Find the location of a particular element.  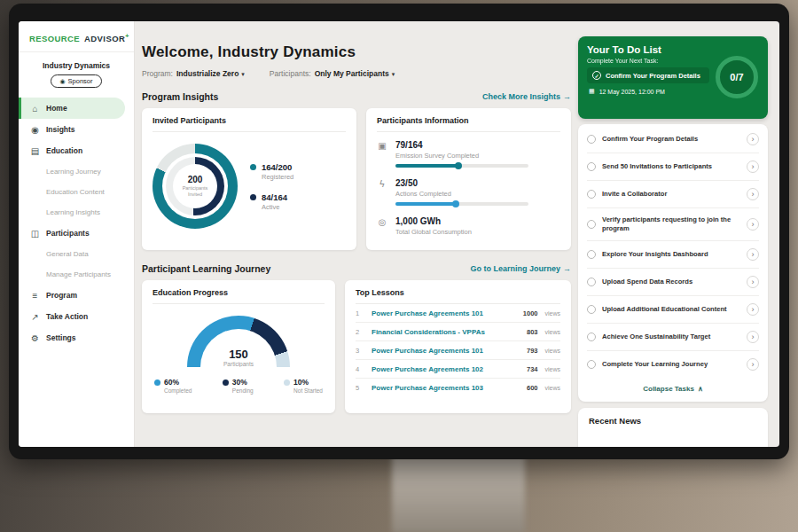

todo-progress-ring: 0/7 is located at coordinates (737, 77).